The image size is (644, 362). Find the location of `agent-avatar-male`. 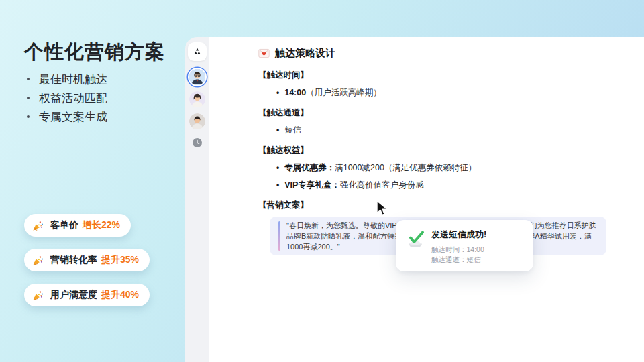

agent-avatar-male is located at coordinates (197, 121).